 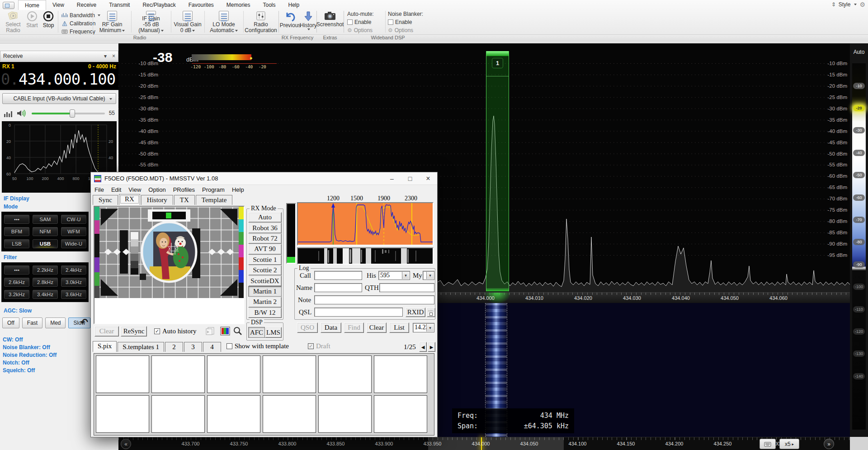 I want to click on select-radio-button: Select Radio, so click(x=13, y=22).